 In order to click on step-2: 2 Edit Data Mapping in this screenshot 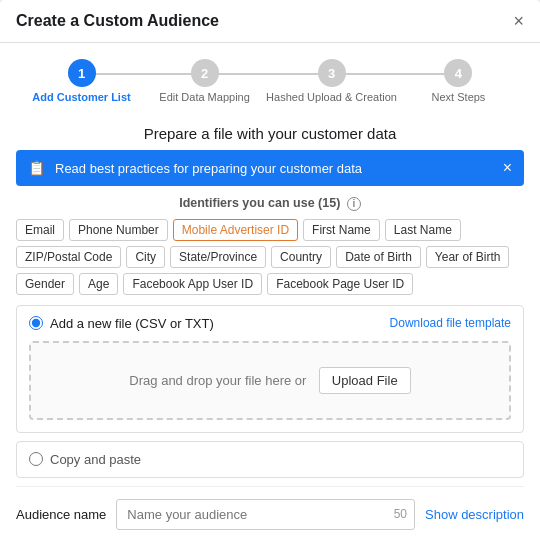, I will do `click(204, 81)`.